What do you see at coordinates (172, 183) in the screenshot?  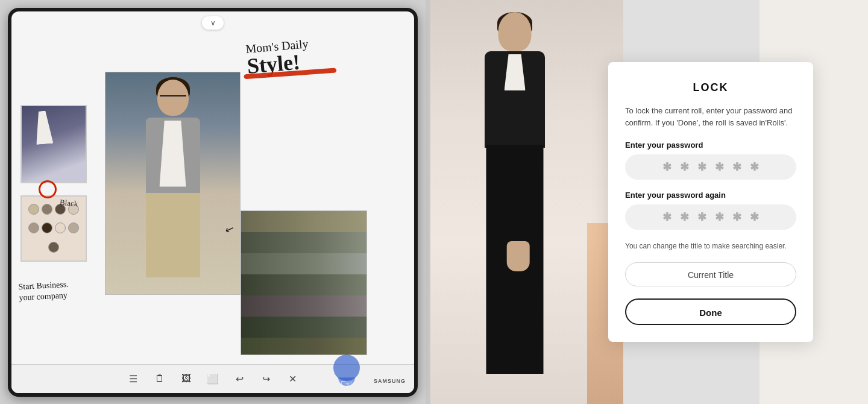 I see `man-photo` at bounding box center [172, 183].